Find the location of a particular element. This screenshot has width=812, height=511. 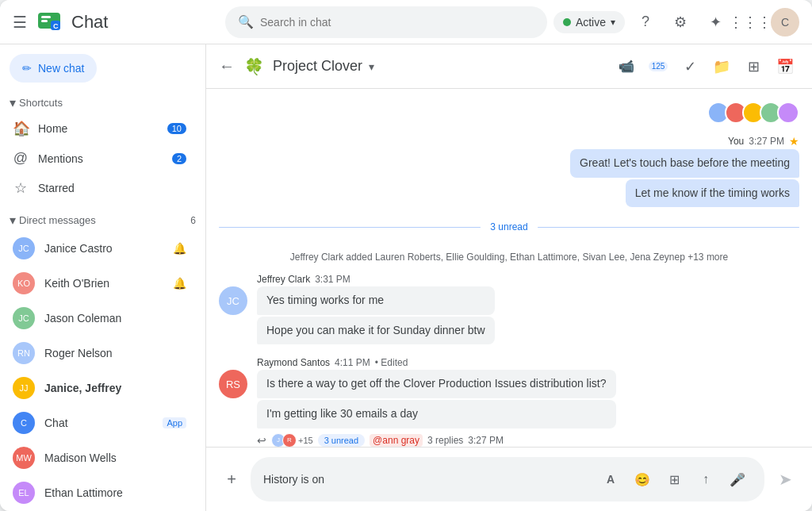

jeffrey-bubble-1: Yes timing works for me is located at coordinates (376, 301).